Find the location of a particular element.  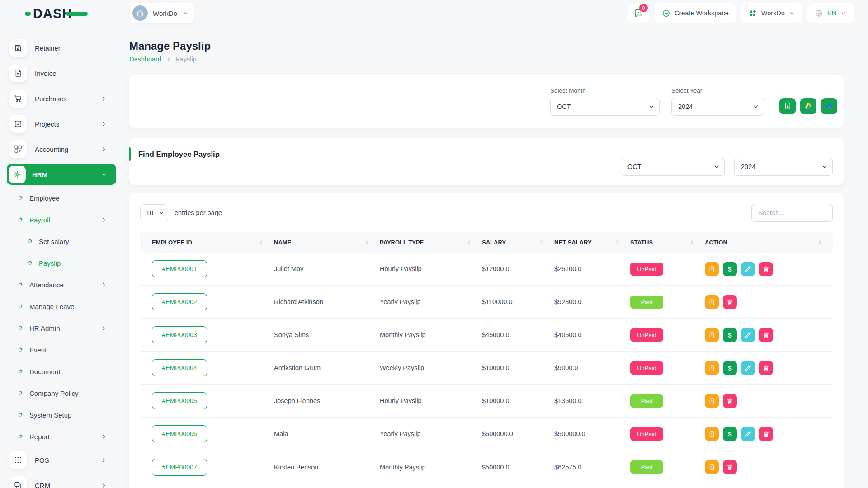

sidebar-item-attendance: Attendance is located at coordinates (62, 285).